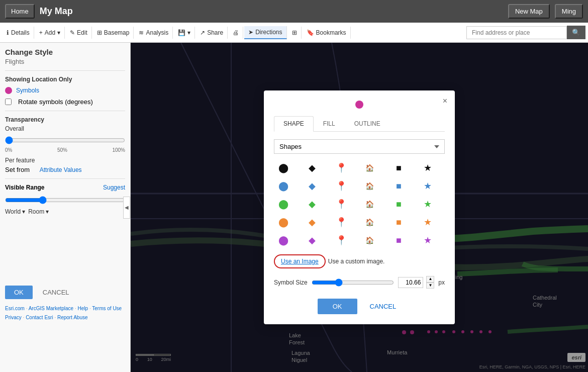  I want to click on symbol-size-unit: px, so click(441, 283).